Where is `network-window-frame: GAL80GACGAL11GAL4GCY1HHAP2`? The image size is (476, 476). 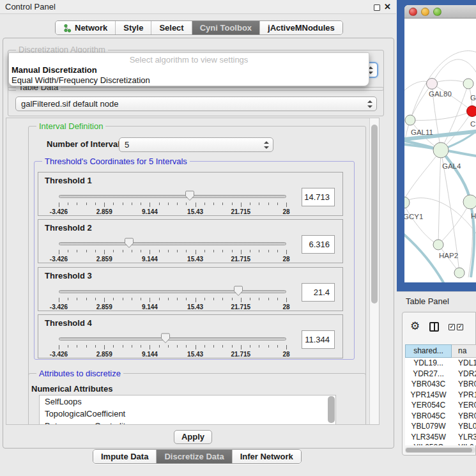
network-window-frame: GAL80GACGAL11GAL4GCY1HHAP2 is located at coordinates (436, 146).